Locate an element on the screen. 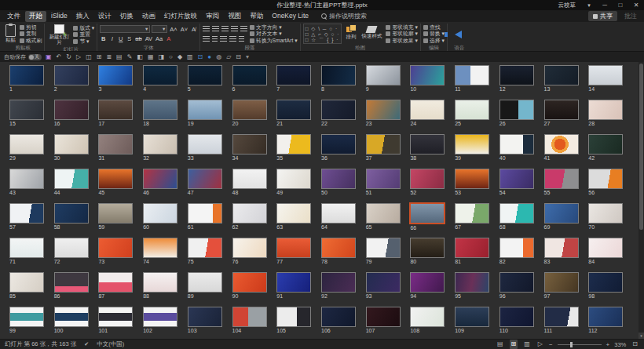  clear-formatting-button: A̸ is located at coordinates (193, 29).